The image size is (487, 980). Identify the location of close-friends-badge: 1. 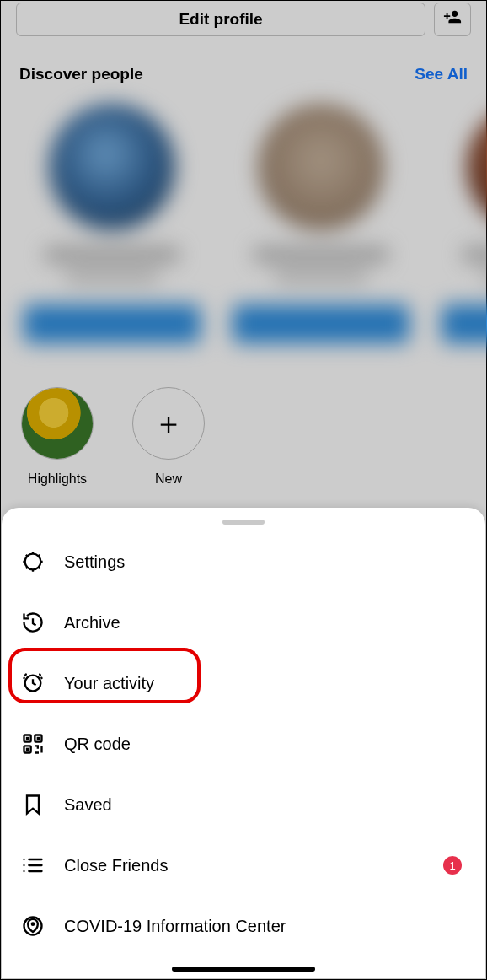
(452, 865).